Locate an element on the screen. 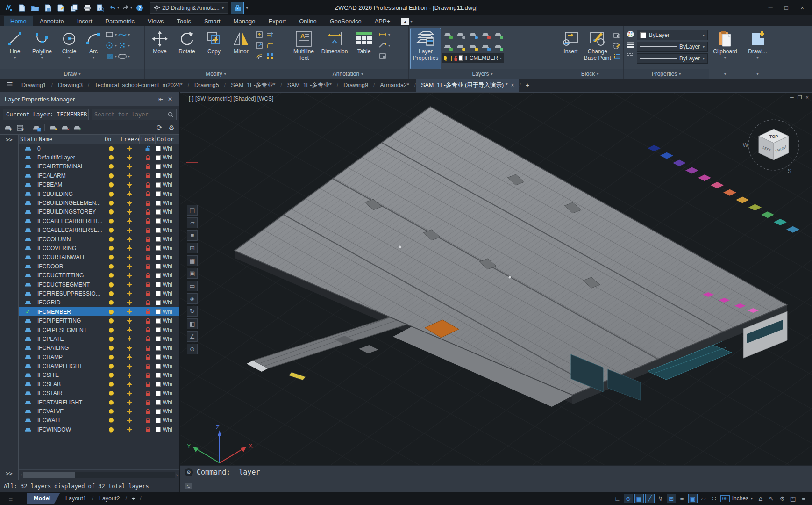 Image resolution: width=812 pixels, height=505 pixels. layer-row: ✓ 0 Whi is located at coordinates (99, 149).